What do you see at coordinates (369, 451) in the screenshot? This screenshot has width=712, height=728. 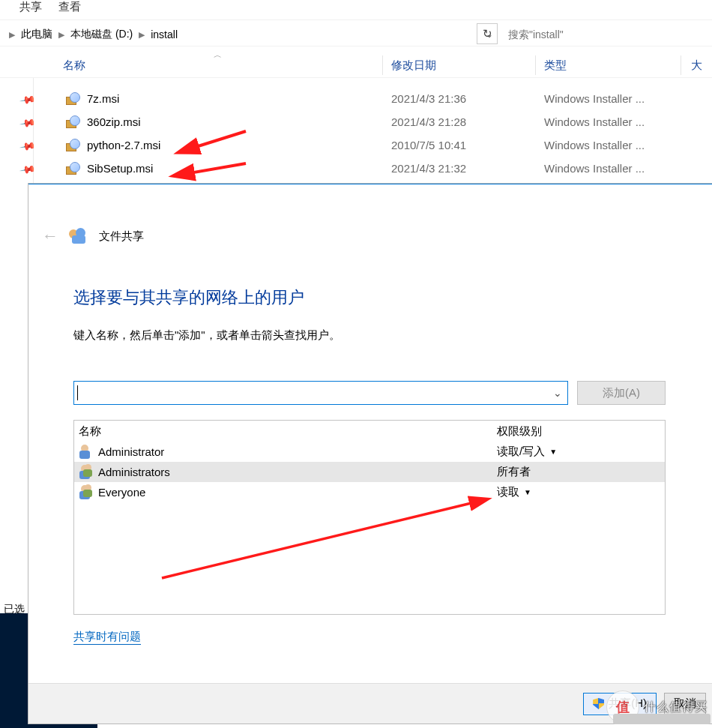 I see `permission-row: Administrator读取/写入▼` at bounding box center [369, 451].